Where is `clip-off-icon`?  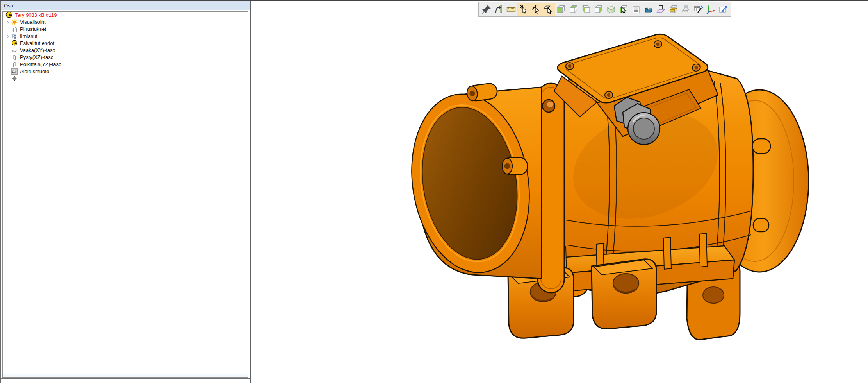 clip-off-icon is located at coordinates (686, 9).